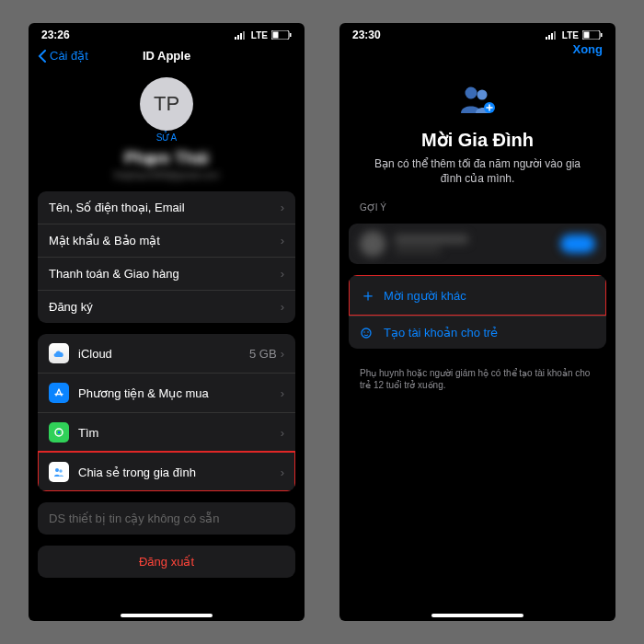 This screenshot has height=644, width=644. Describe the element at coordinates (368, 295) in the screenshot. I see `plus-icon: ＋` at that location.